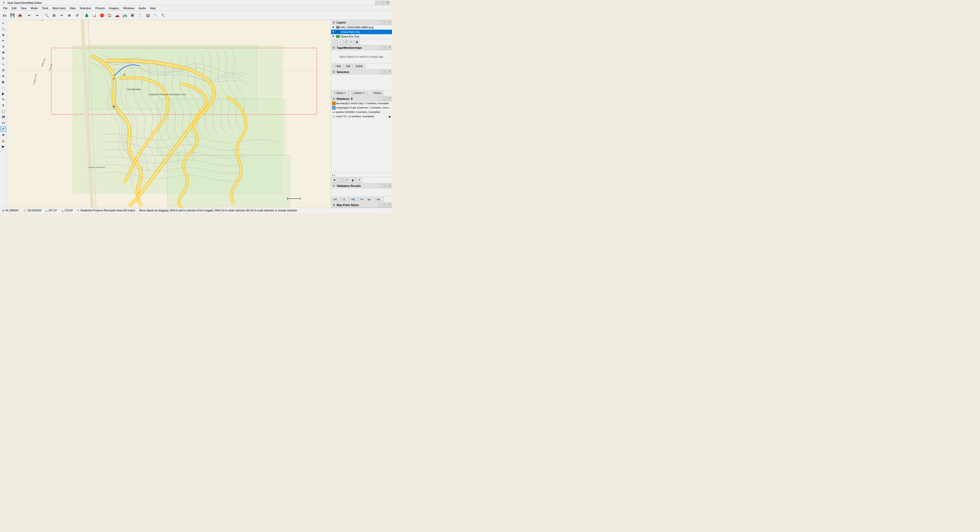  I want to click on tags-collapse-button: ⊡, so click(334, 48).